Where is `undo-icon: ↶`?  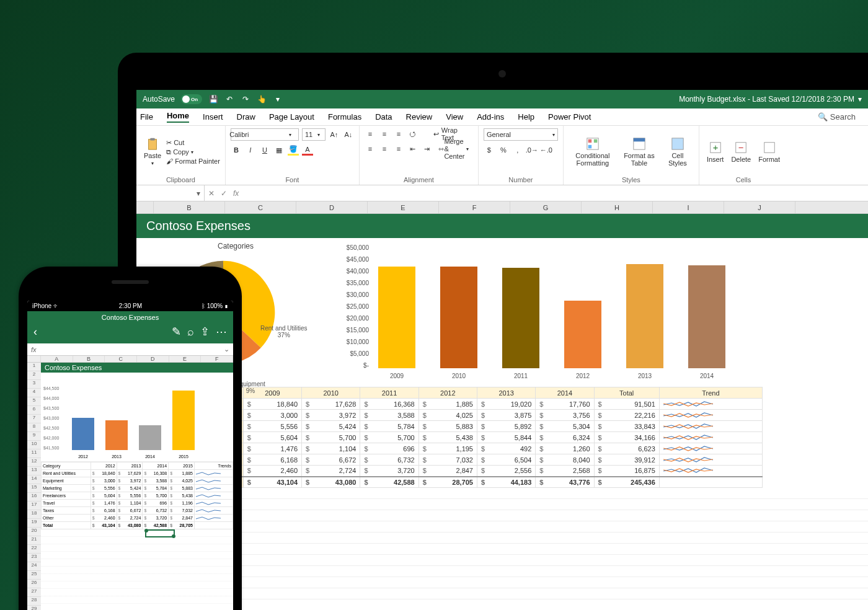 undo-icon: ↶ is located at coordinates (229, 99).